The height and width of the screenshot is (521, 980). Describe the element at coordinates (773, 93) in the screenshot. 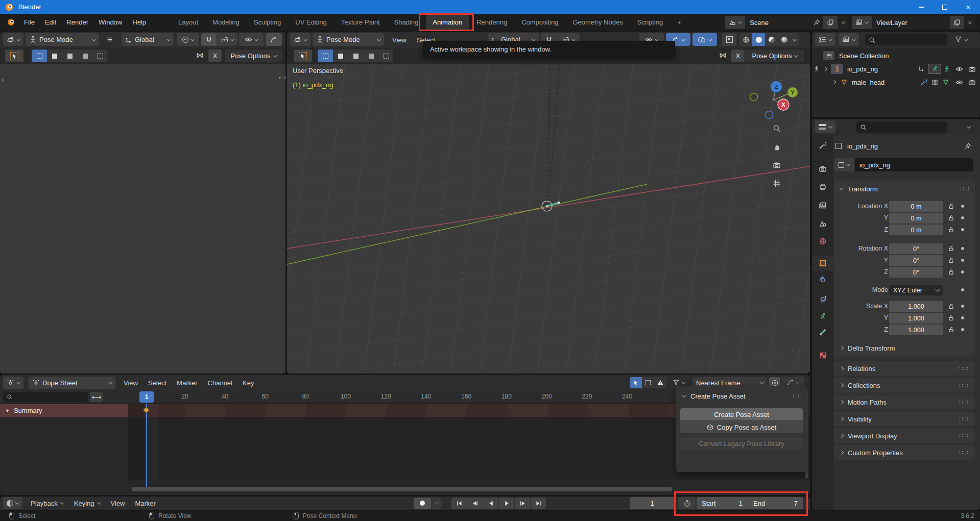

I see `navigation-gizmo: Z Y X` at that location.